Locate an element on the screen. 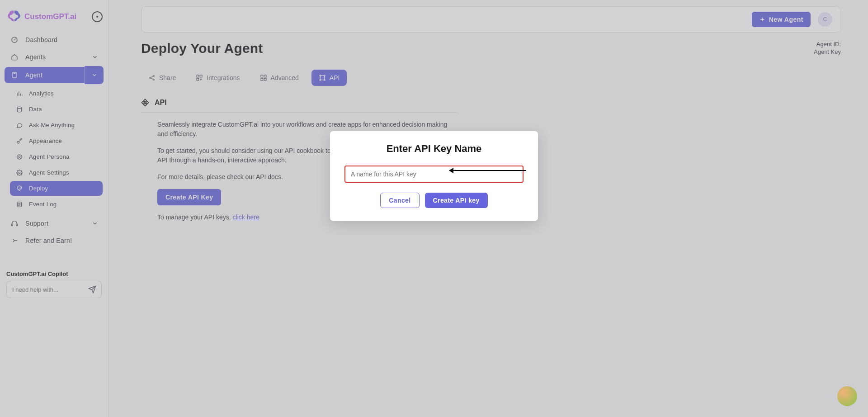 The height and width of the screenshot is (417, 868). modal-title: Enter API Key Name is located at coordinates (434, 149).